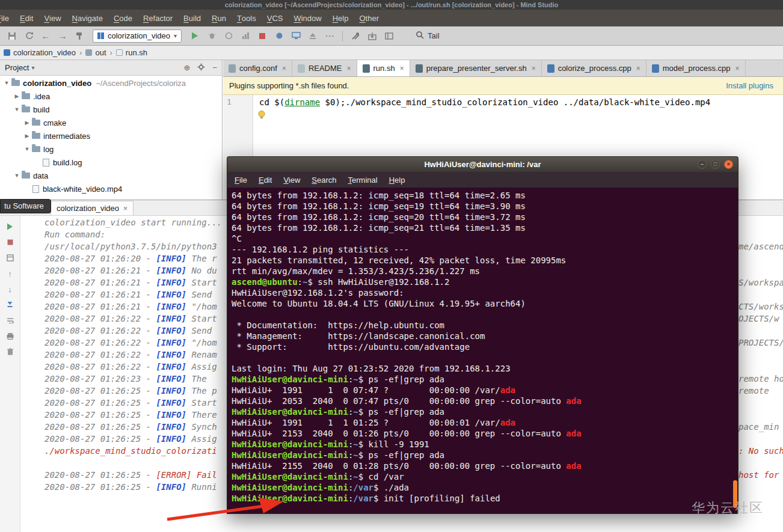  What do you see at coordinates (10, 274) in the screenshot?
I see `up-stack-icon: ↑` at bounding box center [10, 274].